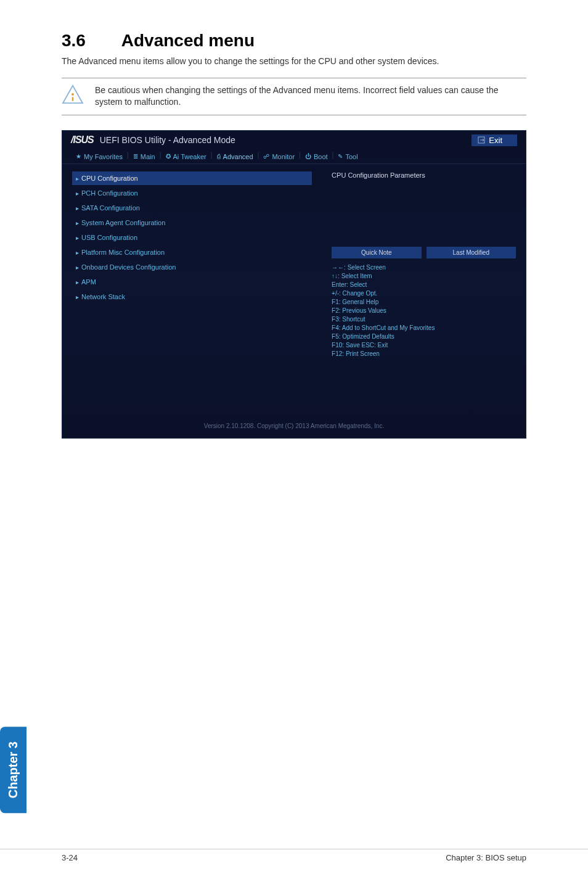  I want to click on cfg-item-usb: ▸USB Configuration, so click(192, 237).